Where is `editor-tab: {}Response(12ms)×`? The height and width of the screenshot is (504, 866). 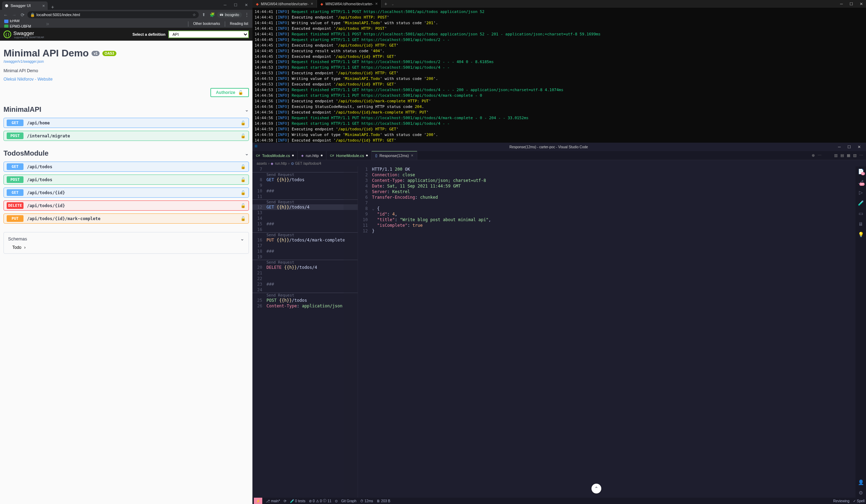
editor-tab: {}Response(12ms)× is located at coordinates (394, 156).